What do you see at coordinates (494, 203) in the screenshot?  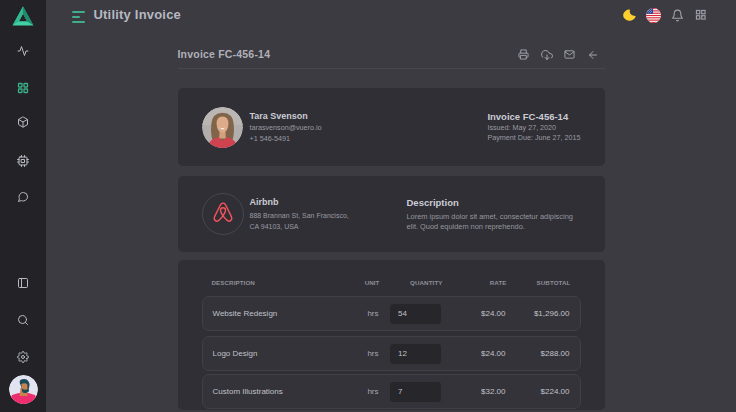 I see `description-heading: Description` at bounding box center [494, 203].